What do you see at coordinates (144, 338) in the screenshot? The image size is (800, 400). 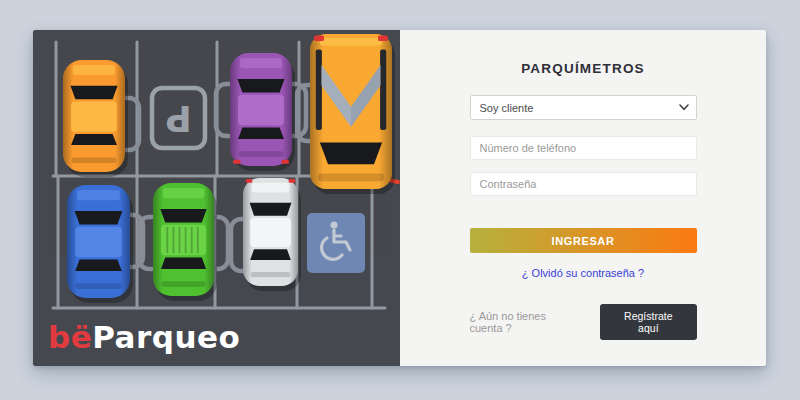 I see `brand-logo: bëParqueo` at bounding box center [144, 338].